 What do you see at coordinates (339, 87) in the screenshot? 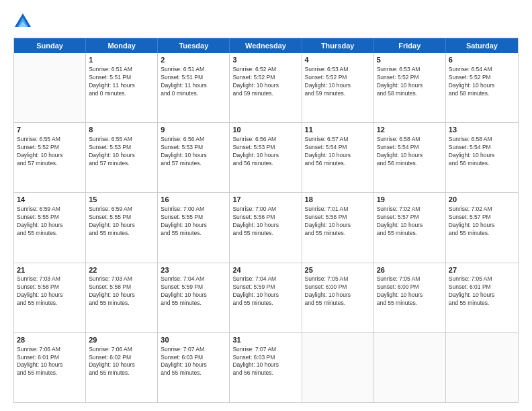
I see `calendar-cell: 4Sunrise: 6:53 AM Sunset: 5:52 PM Daylig…` at bounding box center [339, 87].